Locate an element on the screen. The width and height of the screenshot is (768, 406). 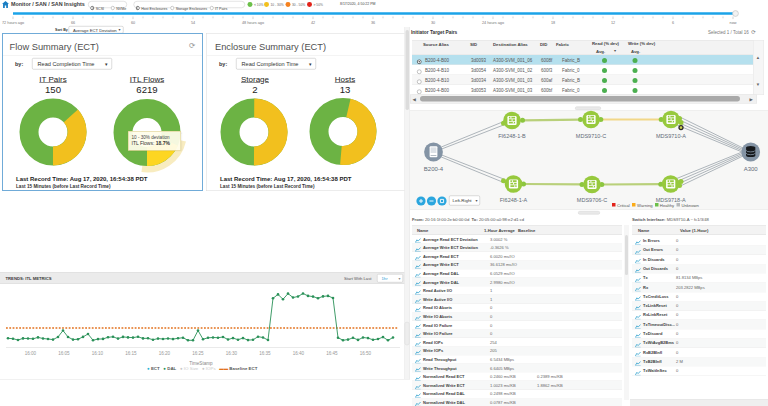
svg-text: FI6248-1-B is located at coordinates (512, 136).